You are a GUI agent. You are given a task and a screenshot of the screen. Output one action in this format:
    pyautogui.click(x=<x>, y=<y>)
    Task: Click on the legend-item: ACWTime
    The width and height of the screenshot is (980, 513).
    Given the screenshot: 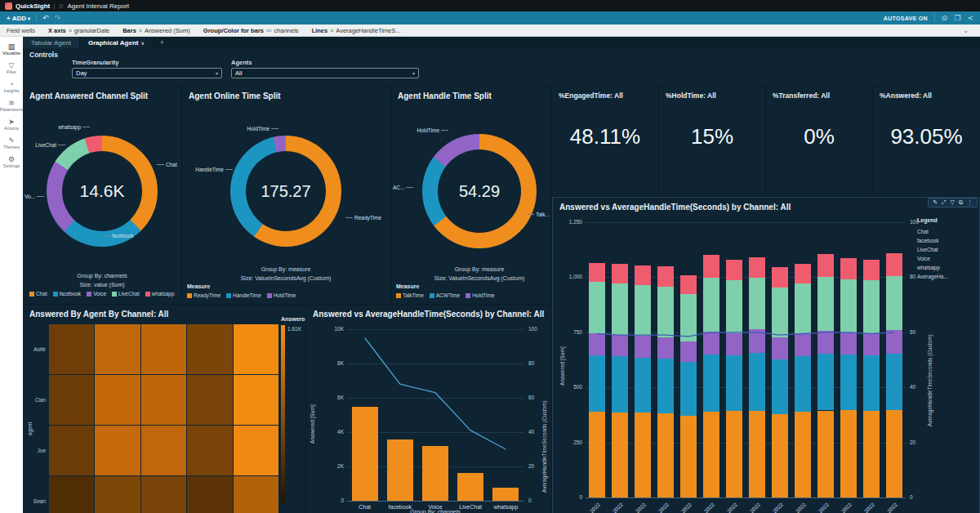 What is the action you would take?
    pyautogui.click(x=444, y=296)
    